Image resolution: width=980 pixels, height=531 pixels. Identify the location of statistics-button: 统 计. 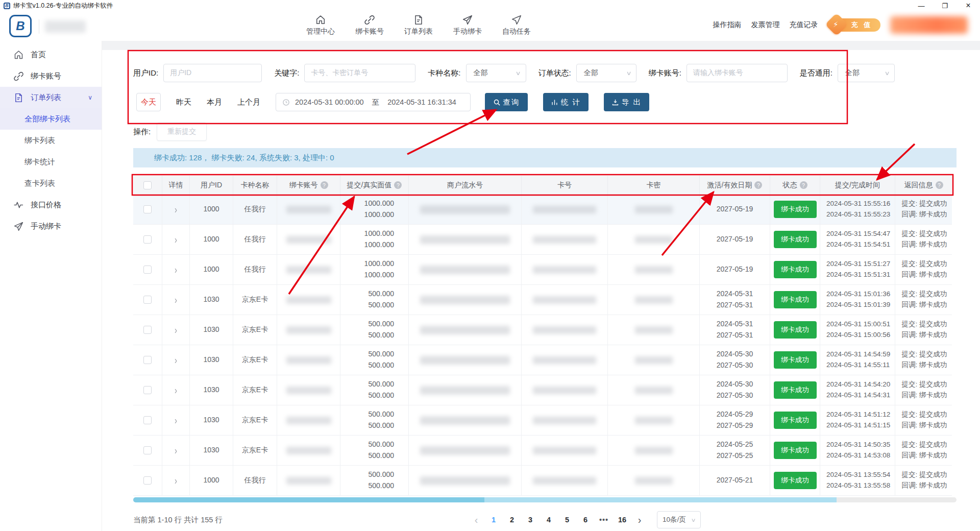
(566, 102).